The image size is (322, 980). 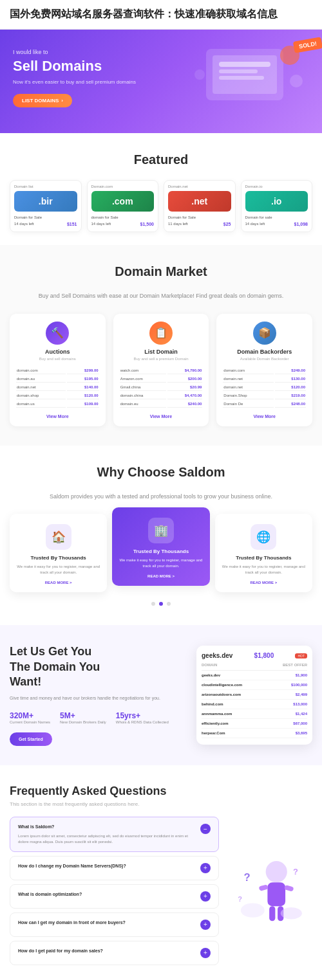 I want to click on domain-item-3-price: $13,000, so click(x=300, y=704).